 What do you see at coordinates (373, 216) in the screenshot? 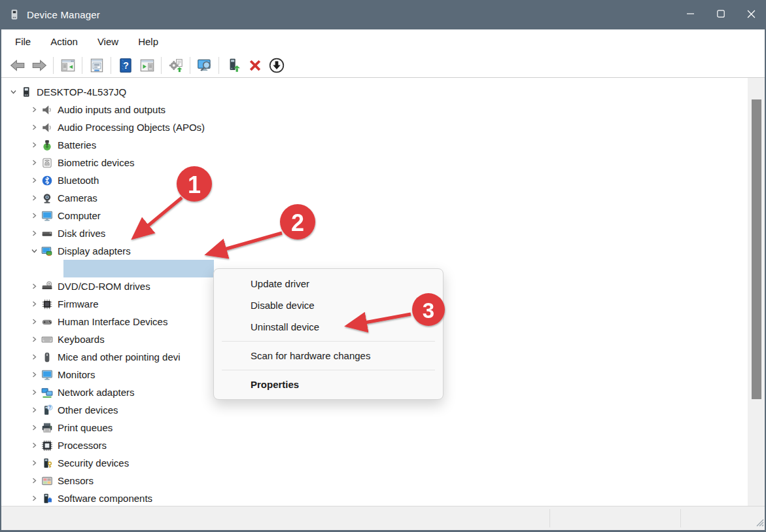
I see `tree-item-computer: Computer` at bounding box center [373, 216].